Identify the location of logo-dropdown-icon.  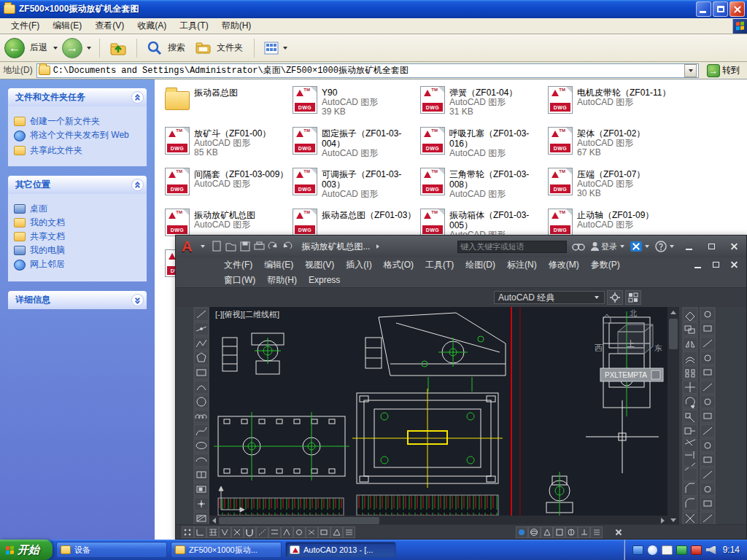
(203, 246).